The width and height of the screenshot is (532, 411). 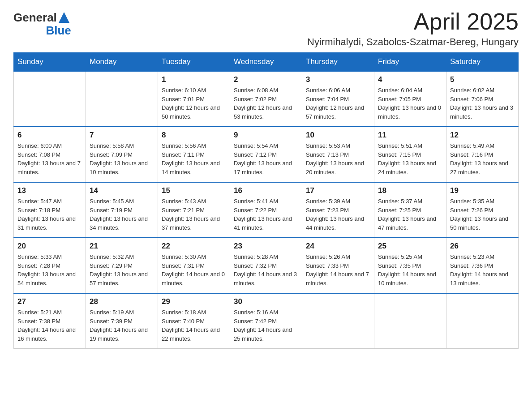 What do you see at coordinates (50, 214) in the screenshot?
I see `day-info: Sunrise: 5:47 AMSunset: 7:18 PMDaylight:…` at bounding box center [50, 214].